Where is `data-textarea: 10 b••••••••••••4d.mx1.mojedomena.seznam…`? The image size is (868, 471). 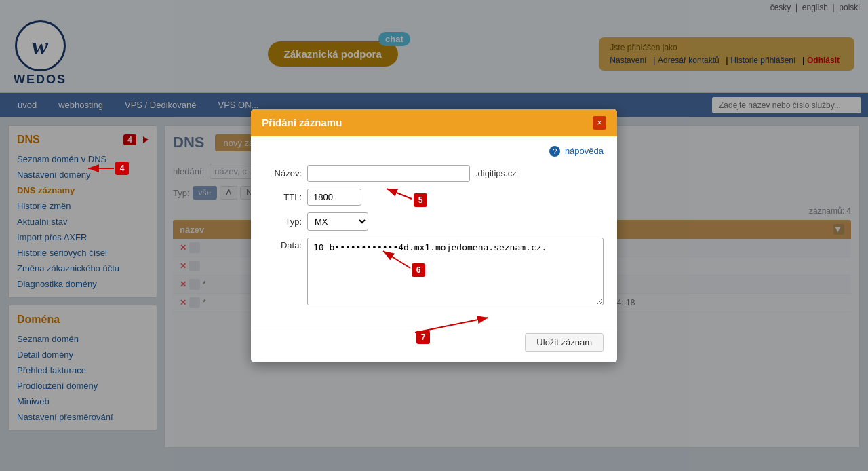
data-textarea: 10 b••••••••••••4d.mx1.mojedomena.seznam… is located at coordinates (456, 271).